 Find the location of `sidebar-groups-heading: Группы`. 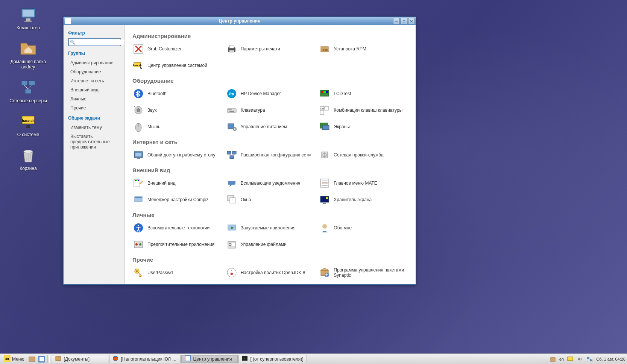

sidebar-groups-heading: Группы is located at coordinates (94, 53).